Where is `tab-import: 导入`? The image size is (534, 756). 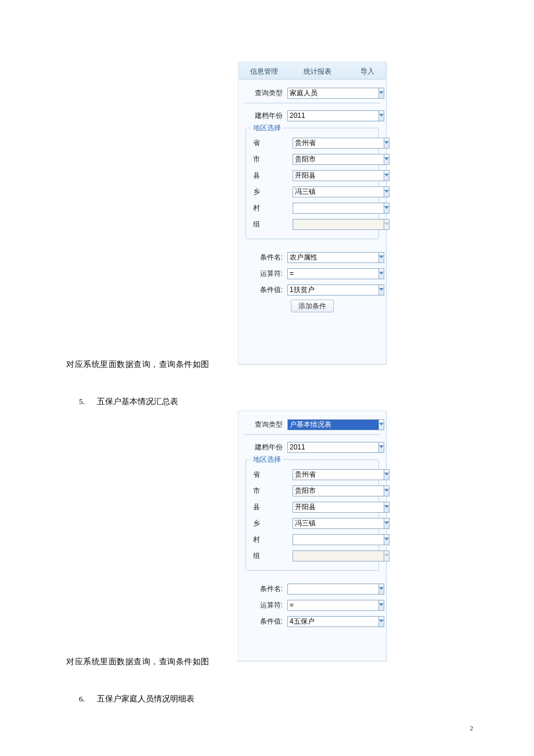 tab-import: 导入 is located at coordinates (367, 72).